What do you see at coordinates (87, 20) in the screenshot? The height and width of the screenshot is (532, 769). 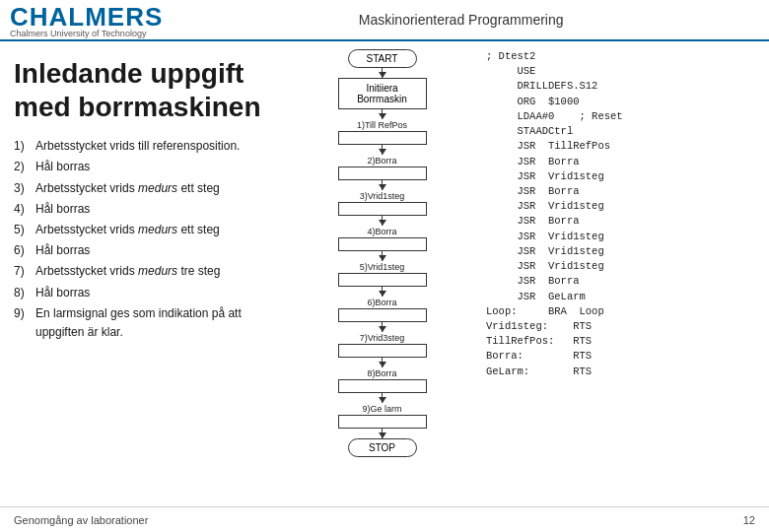 I see `logo-block: CHALMERS Chalmers University of Technolo…` at bounding box center [87, 20].